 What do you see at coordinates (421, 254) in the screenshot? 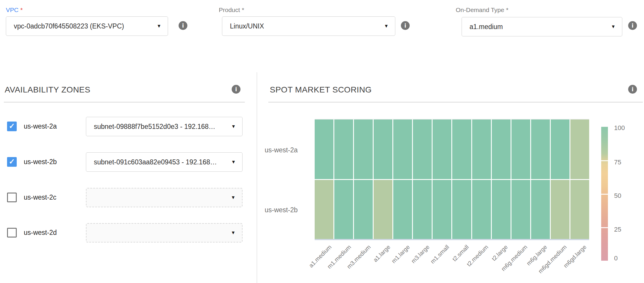
I see `x-axis-label-m3.large: m3.large` at bounding box center [421, 254].